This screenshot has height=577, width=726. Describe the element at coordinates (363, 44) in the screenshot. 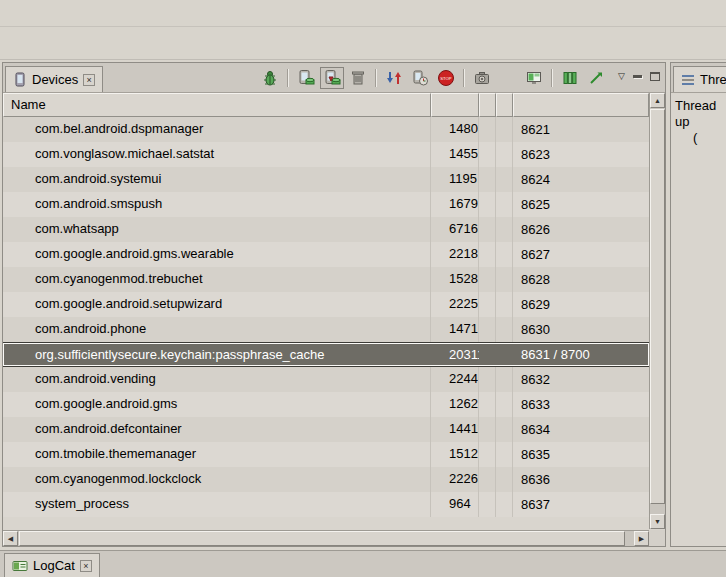

I see `main-toolbar` at that location.